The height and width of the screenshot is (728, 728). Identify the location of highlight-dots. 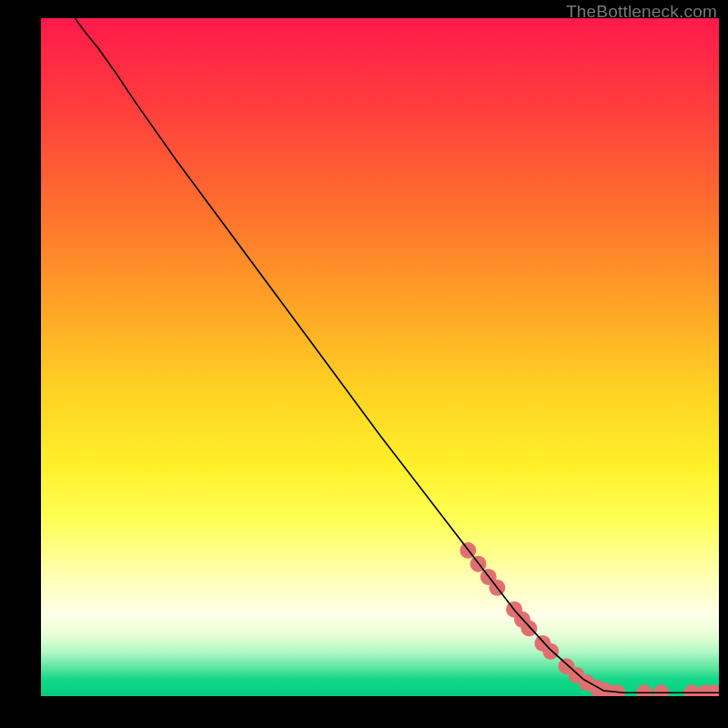
(590, 619).